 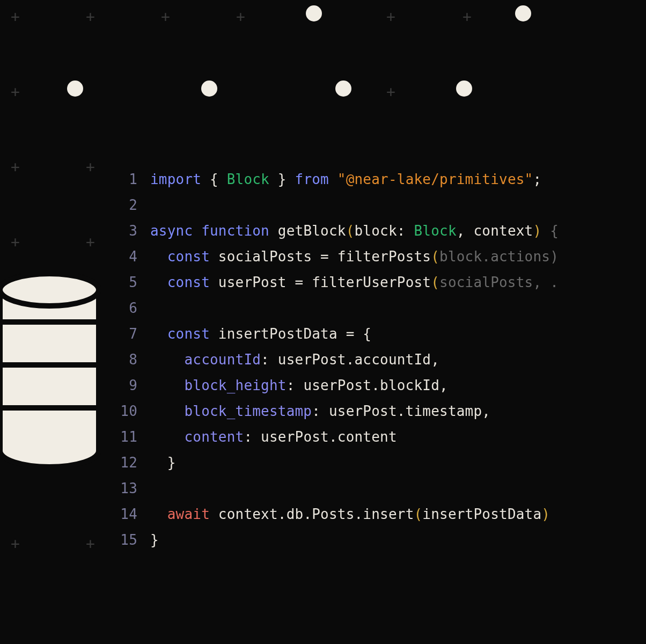 I want to click on code-line: 9 block_height: userPost.blockId,, so click(x=382, y=385).